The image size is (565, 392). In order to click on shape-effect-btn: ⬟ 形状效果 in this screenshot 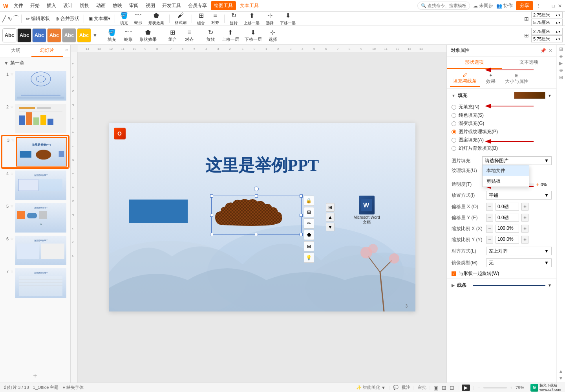, I will do `click(156, 19)`.